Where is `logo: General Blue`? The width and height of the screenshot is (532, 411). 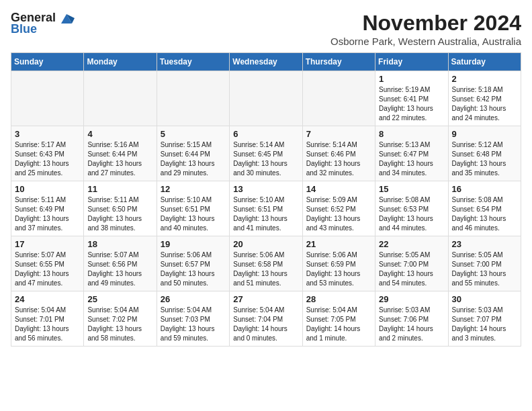
logo: General Blue is located at coordinates (43, 24).